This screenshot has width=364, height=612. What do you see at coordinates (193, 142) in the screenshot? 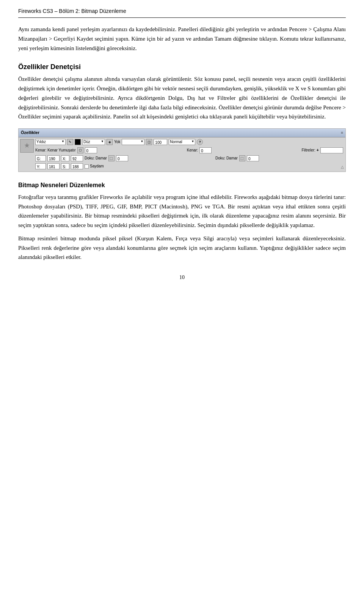
I see `blend-dropdown-arrow: ▼` at bounding box center [193, 142].